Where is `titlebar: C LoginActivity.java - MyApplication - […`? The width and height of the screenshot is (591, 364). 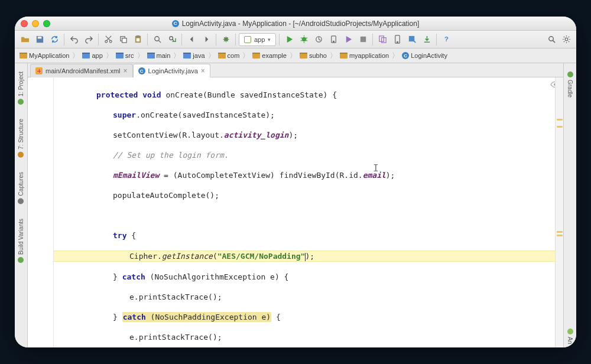 titlebar: C LoginActivity.java - MyApplication - [… is located at coordinates (296, 24).